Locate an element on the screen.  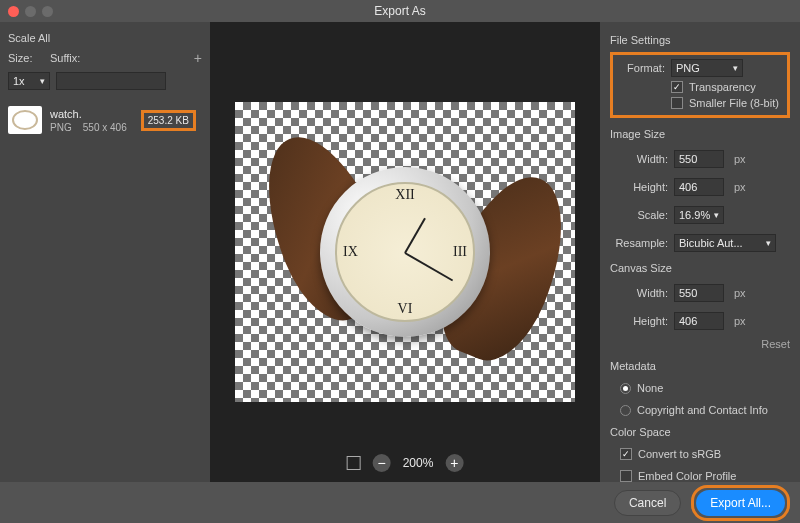
scale-label: Scale: is located at coordinates (639, 215).